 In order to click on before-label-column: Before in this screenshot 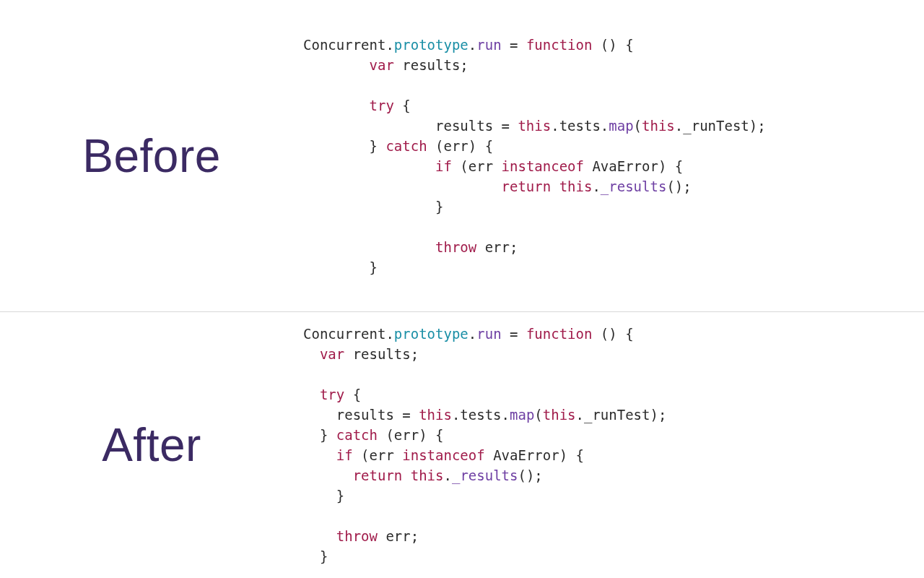, I will do `click(152, 156)`.